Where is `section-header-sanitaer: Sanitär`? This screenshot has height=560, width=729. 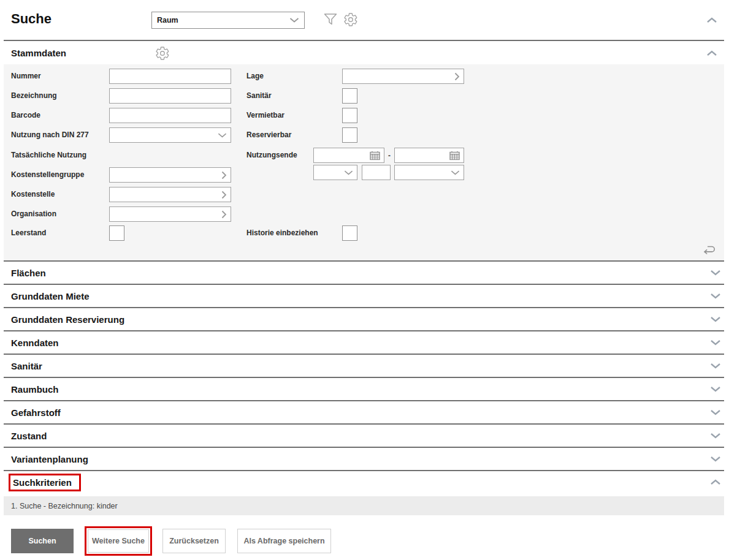
section-header-sanitaer: Sanitär is located at coordinates (364, 365).